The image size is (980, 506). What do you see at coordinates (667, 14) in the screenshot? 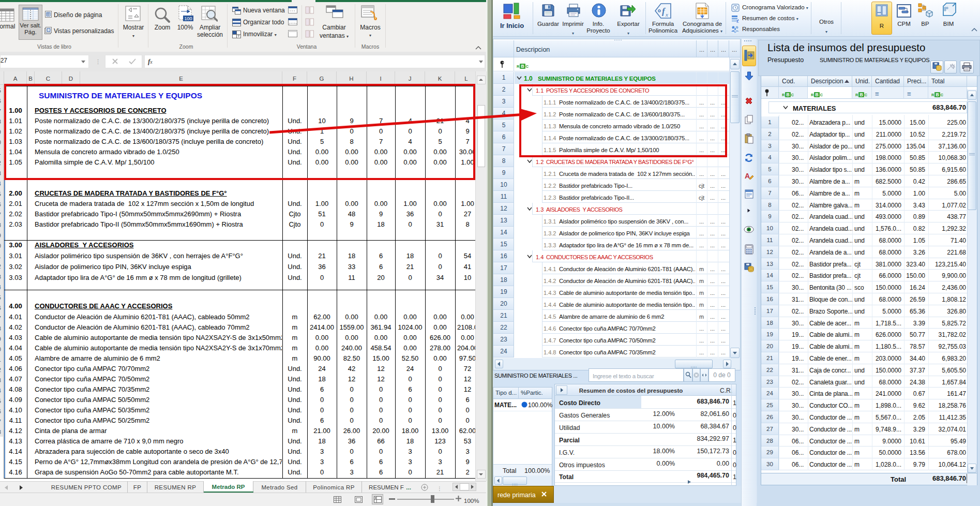
I see `svg-text: x` at bounding box center [667, 14].